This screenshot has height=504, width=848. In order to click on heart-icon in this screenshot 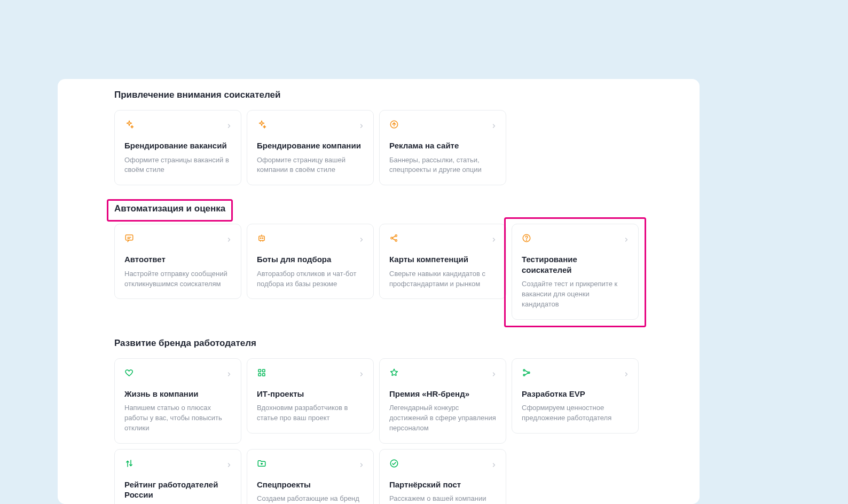, I will do `click(129, 373)`.